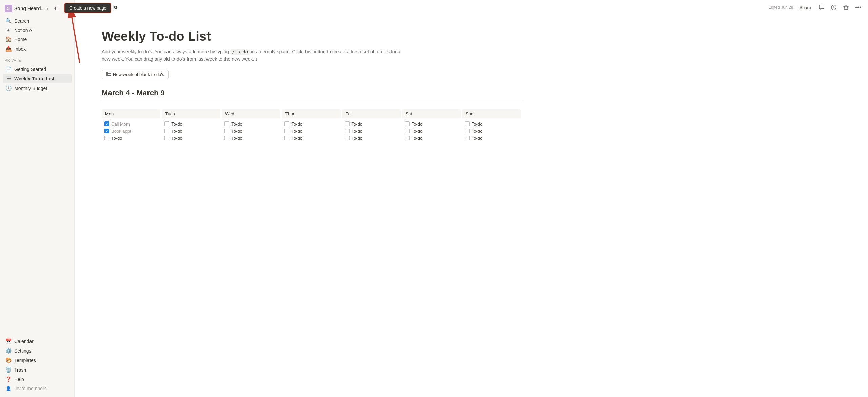  Describe the element at coordinates (27, 8) in the screenshot. I see `workspace-name: S Song Heard... ▾` at that location.